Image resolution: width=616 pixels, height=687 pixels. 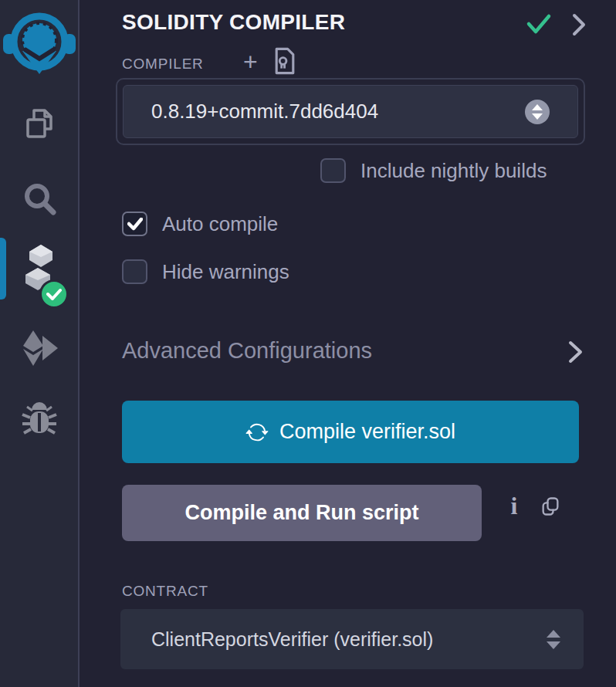 What do you see at coordinates (550, 508) in the screenshot?
I see `copy-icon` at bounding box center [550, 508].